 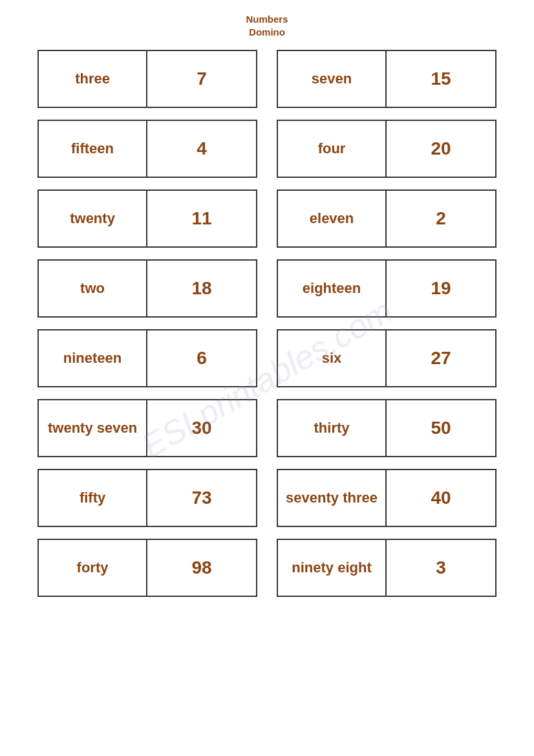 I want to click on domino-row-5: twenty seven30thirty50, so click(x=267, y=428).